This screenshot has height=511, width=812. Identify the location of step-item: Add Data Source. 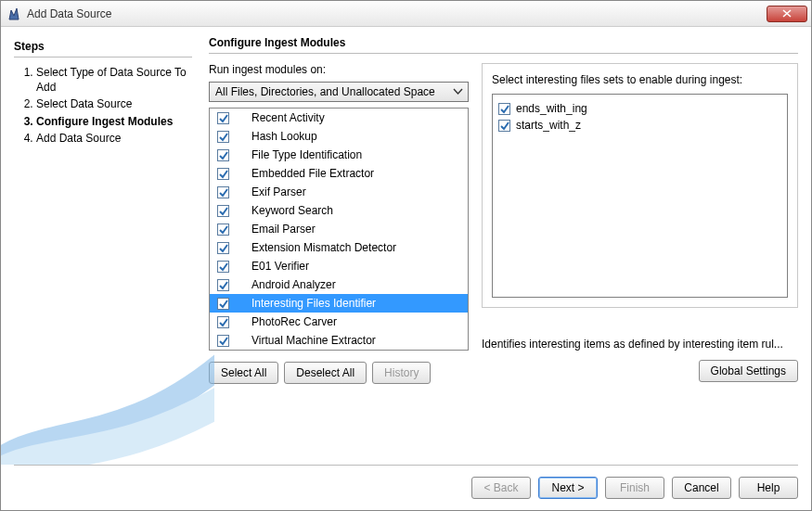
(114, 138).